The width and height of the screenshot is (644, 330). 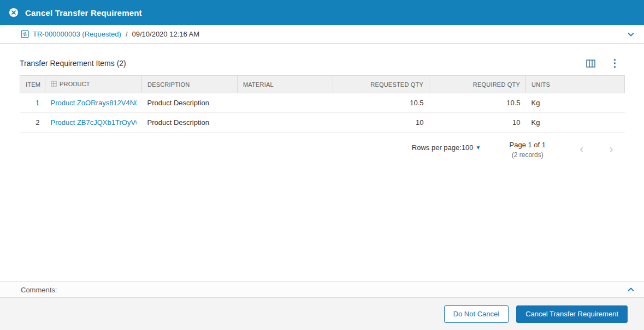 I want to click on table-row: 1Product ZoORrays812V4N0EProduct Descrip…, so click(x=322, y=103).